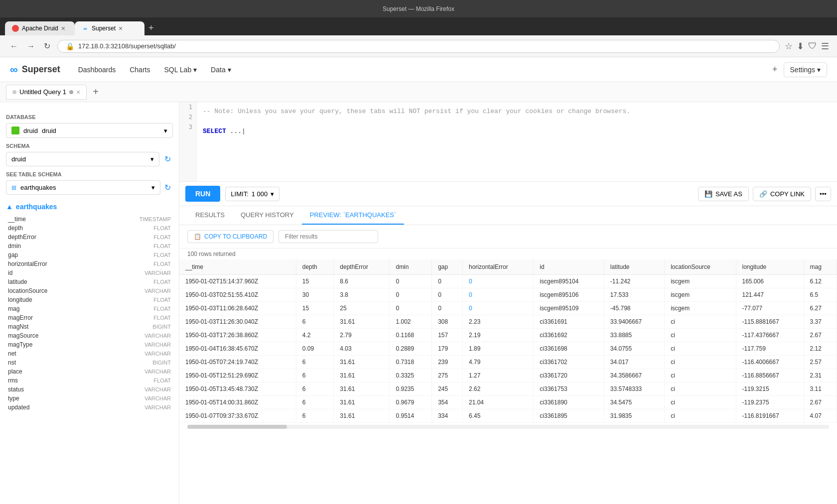 The width and height of the screenshot is (837, 504). What do you see at coordinates (823, 194) in the screenshot?
I see `more-button: •••` at bounding box center [823, 194].